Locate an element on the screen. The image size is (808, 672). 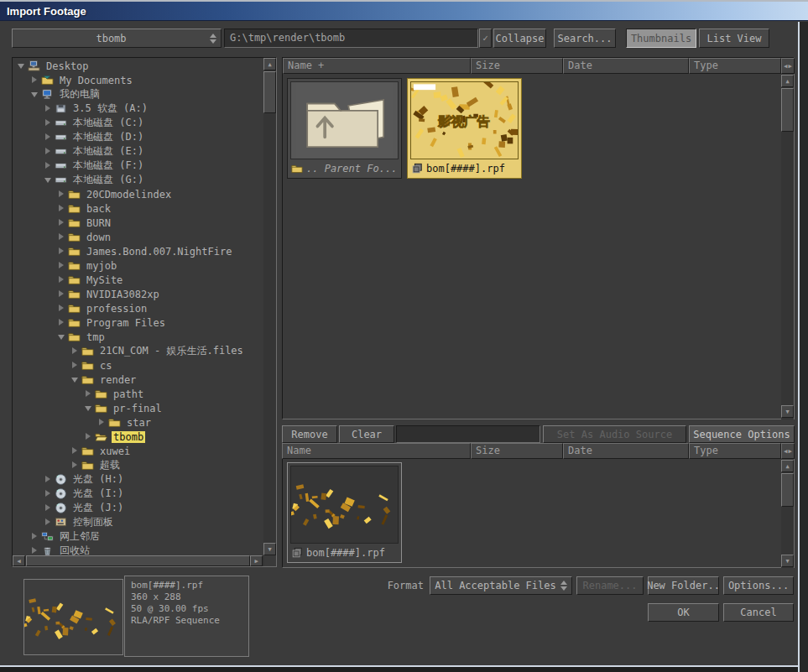
tree-item: 本地磁盘 (G:) is located at coordinates (138, 180).